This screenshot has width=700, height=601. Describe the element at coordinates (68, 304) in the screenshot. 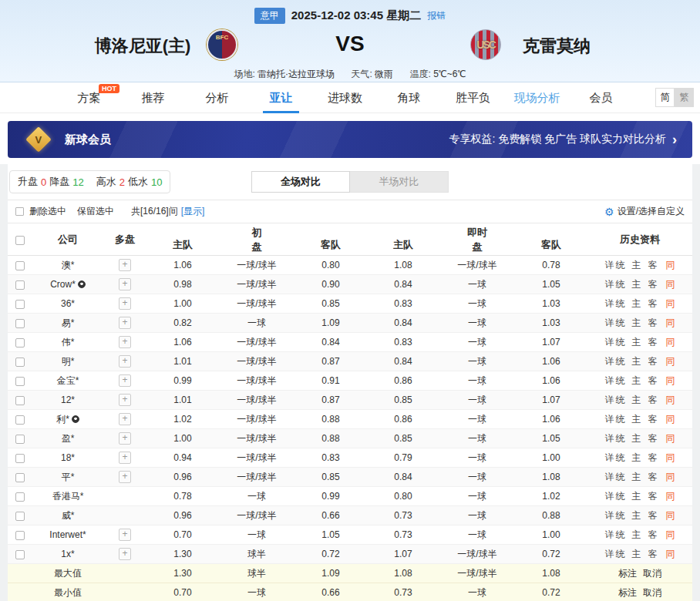

I see `company-name: 36*` at that location.